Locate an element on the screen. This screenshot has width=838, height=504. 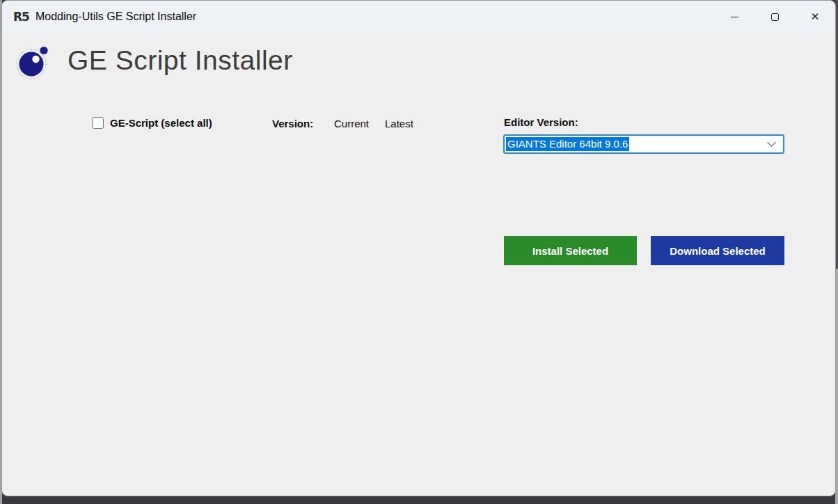
window-controls: ✕ is located at coordinates (775, 17).